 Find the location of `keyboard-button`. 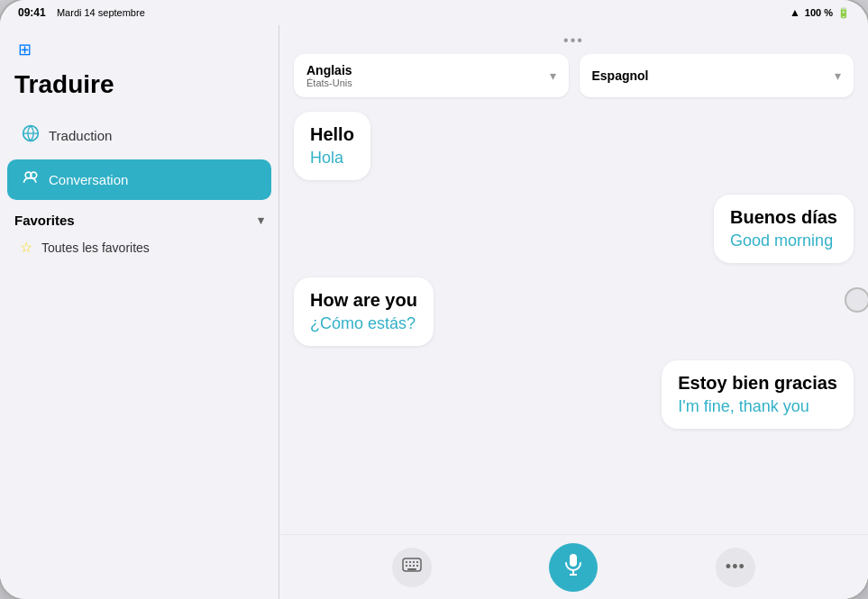

keyboard-button is located at coordinates (412, 567).